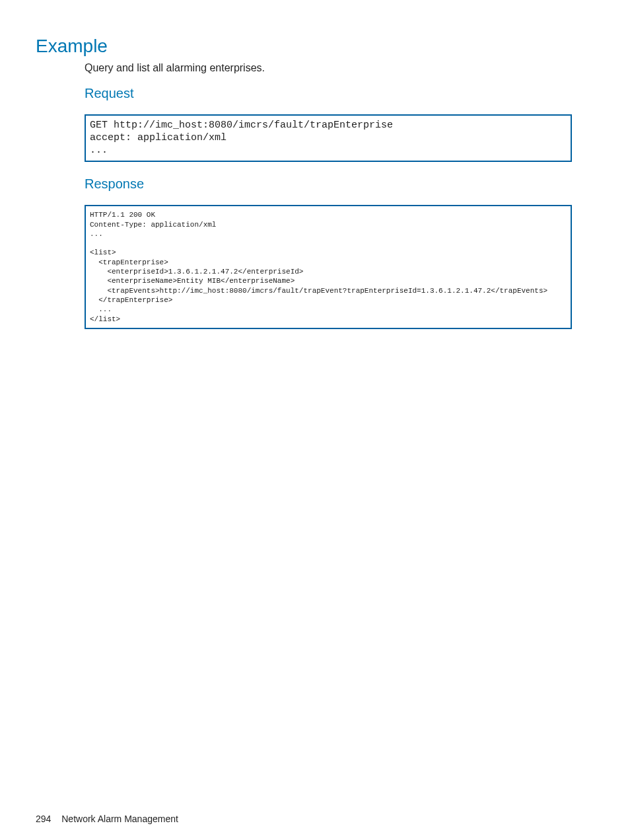  Describe the element at coordinates (328, 267) in the screenshot. I see `response-code-block: HTTP/1.1 200 OK Content-Type: applicatio…` at that location.